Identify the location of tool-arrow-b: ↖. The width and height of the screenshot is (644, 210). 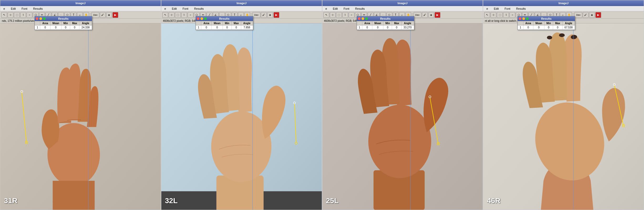
(165, 15).